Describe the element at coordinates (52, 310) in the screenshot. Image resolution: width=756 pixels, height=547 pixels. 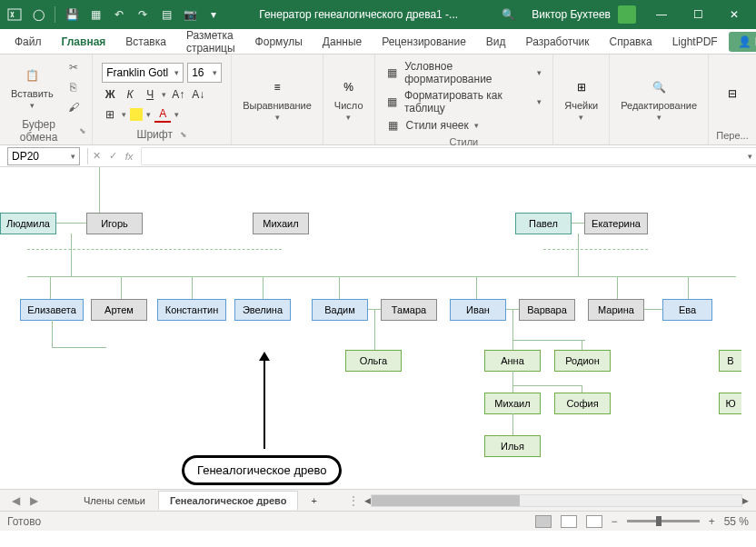
I see `tree-node: Елизавета` at that location.